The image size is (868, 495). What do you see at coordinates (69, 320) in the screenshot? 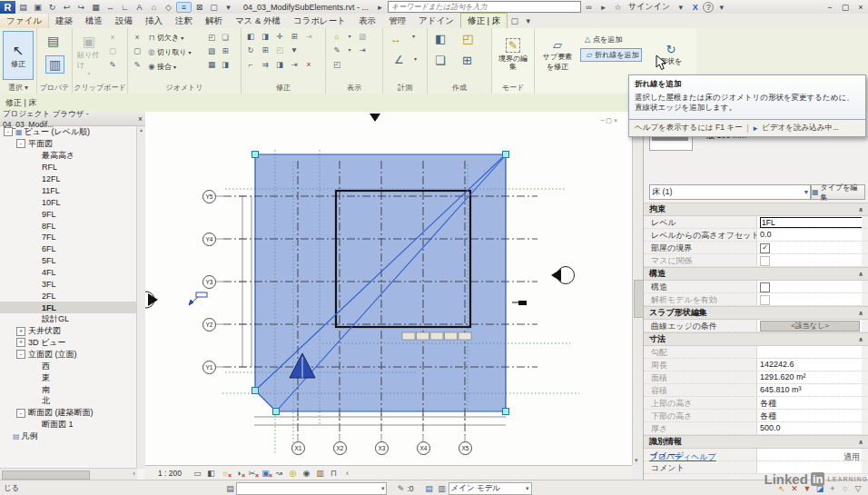
I see `tree-view-item: 設計GL` at bounding box center [69, 320].